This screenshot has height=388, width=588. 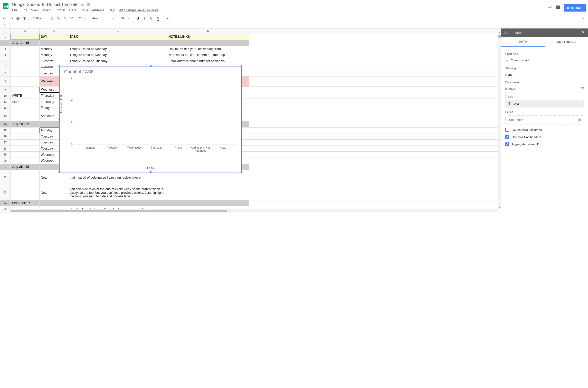 I want to click on row-header: 18, so click(x=5, y=149).